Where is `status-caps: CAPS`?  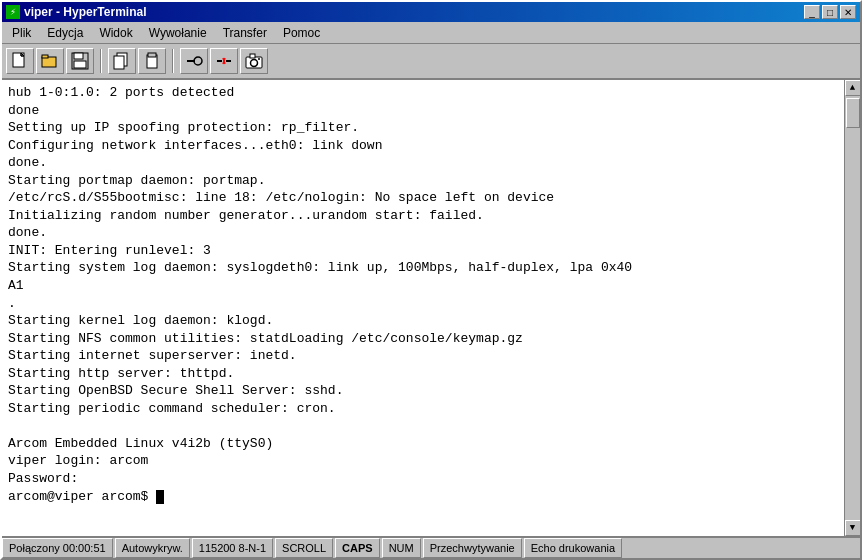
status-caps: CAPS is located at coordinates (358, 548).